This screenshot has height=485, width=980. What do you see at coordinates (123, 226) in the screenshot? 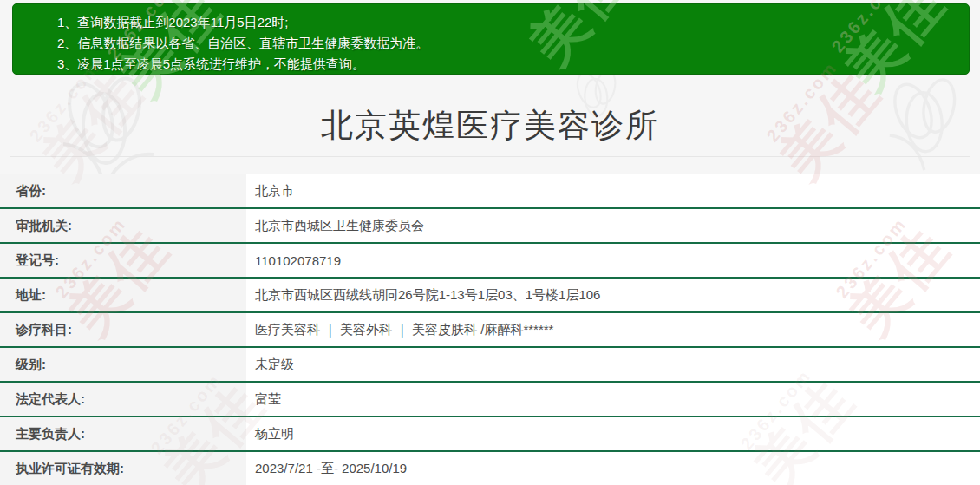
I see `field-label: 审批机关:` at bounding box center [123, 226].